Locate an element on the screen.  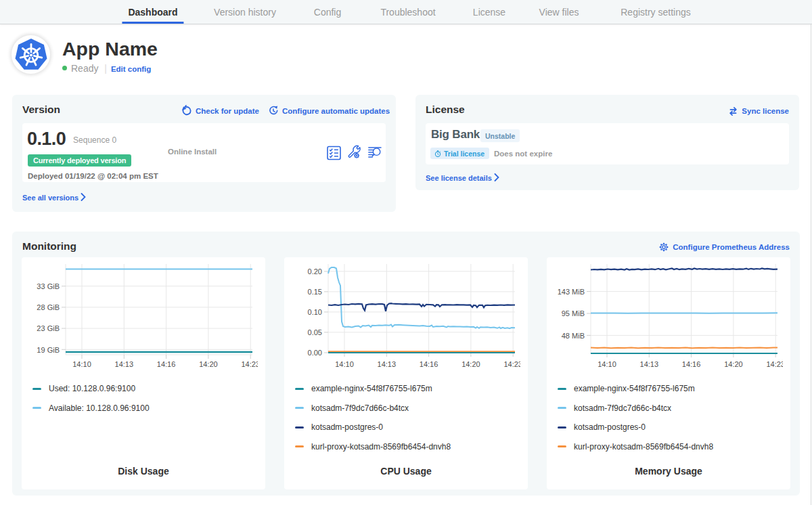
svg-text: 33 GiB is located at coordinates (48, 286).